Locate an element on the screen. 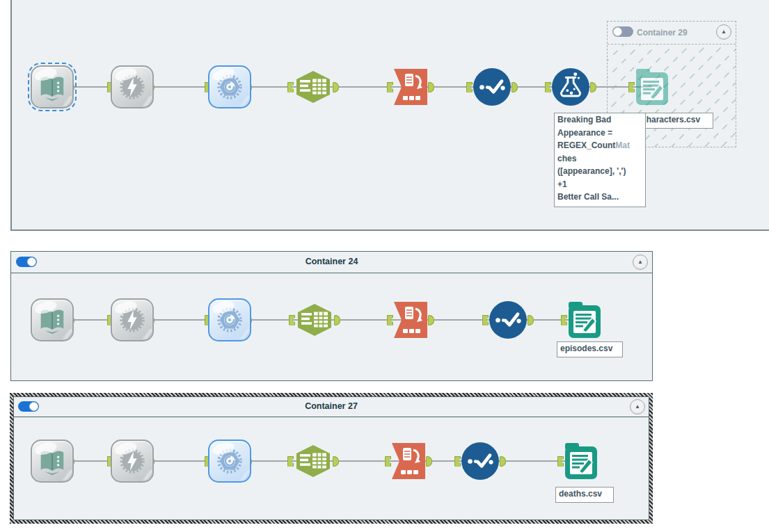 The height and width of the screenshot is (532, 769). formula-annotation-line: Better Call Sa... is located at coordinates (600, 199).